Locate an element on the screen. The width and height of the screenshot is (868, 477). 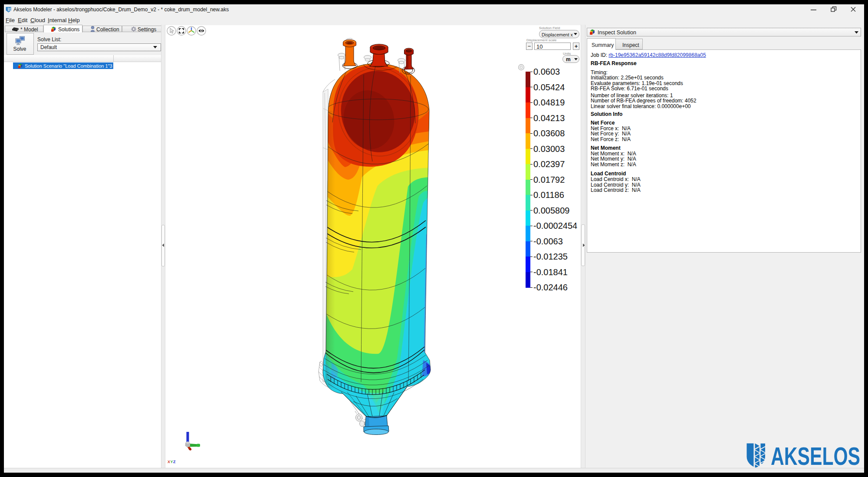
svg-text: AKSELOS is located at coordinates (815, 455).